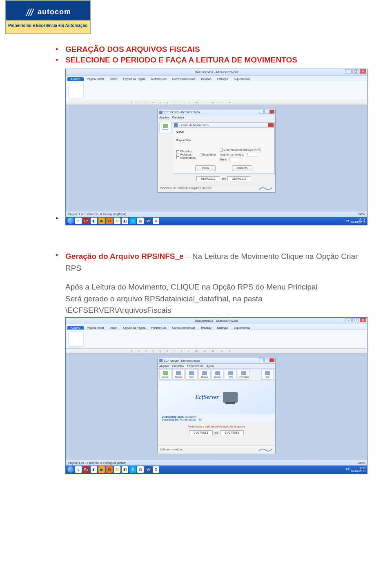 The image size is (392, 579). I want to click on tab-supl: Suplementos, so click(242, 79).